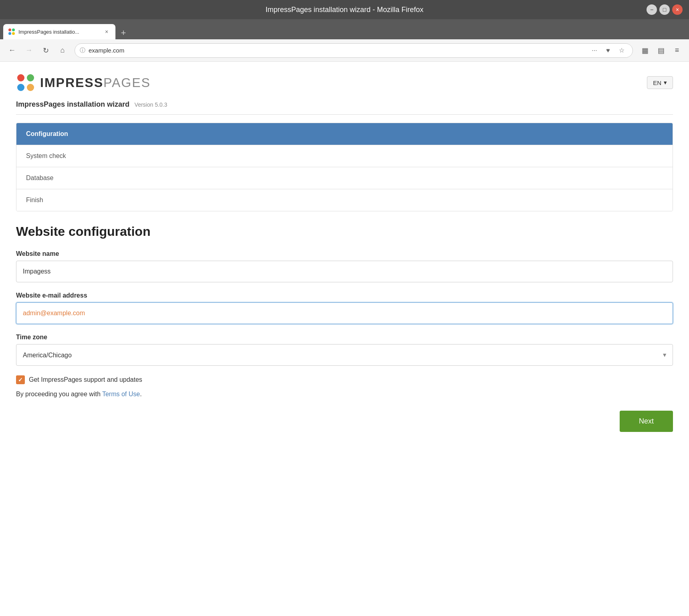 The image size is (689, 616). I want to click on window-title: ImpressPages installation wizard - Mozil…, so click(344, 10).